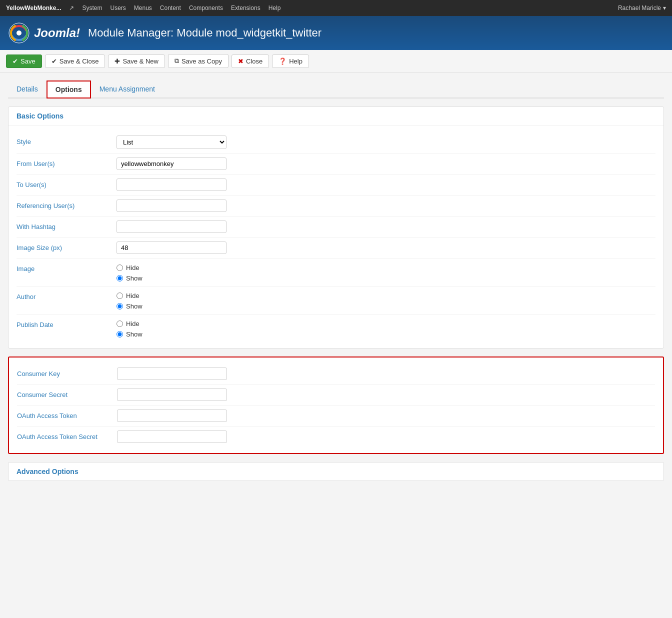 This screenshot has width=672, height=618. I want to click on joomla-wordmark: Joomla!, so click(57, 33).